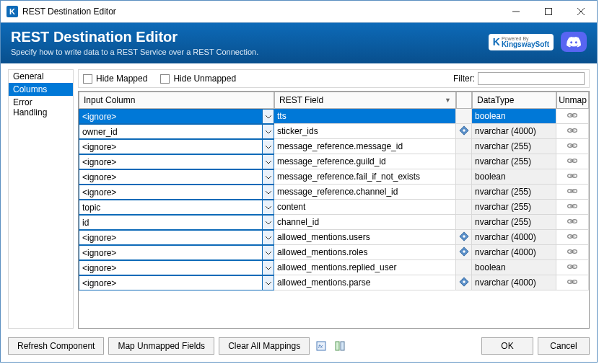 This screenshot has height=364, width=599. Describe the element at coordinates (365, 222) in the screenshot. I see `rest-field-cell: channel_id` at that location.